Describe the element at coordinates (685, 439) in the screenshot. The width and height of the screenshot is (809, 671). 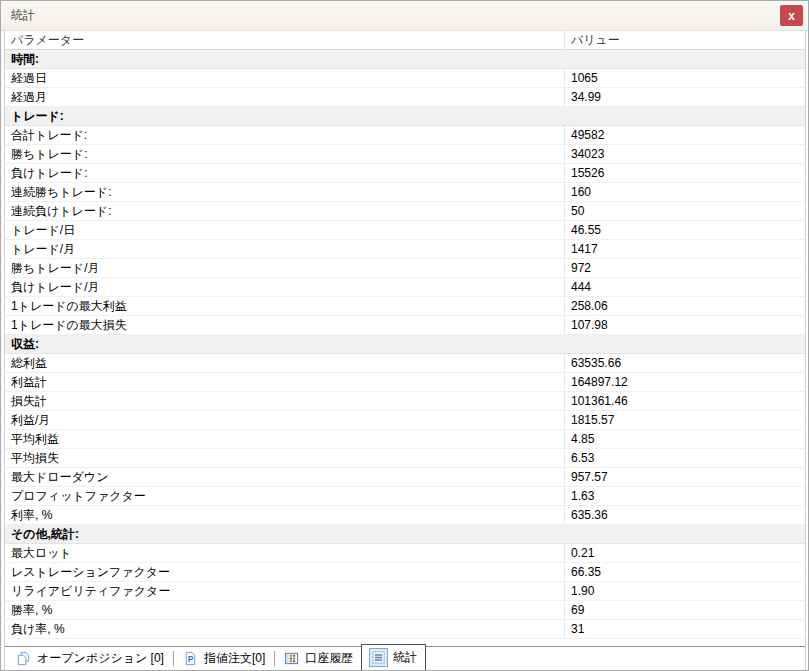
I see `param-value: 4.85` at that location.